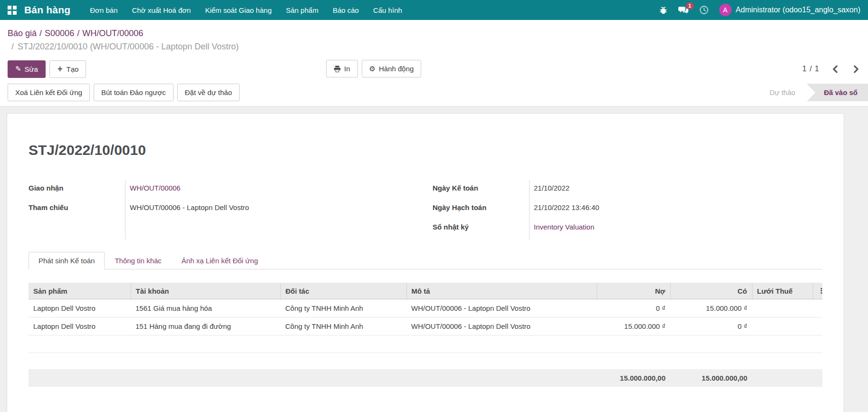 This screenshot has height=412, width=868. I want to click on total-debit: 15.000.000,00, so click(633, 378).